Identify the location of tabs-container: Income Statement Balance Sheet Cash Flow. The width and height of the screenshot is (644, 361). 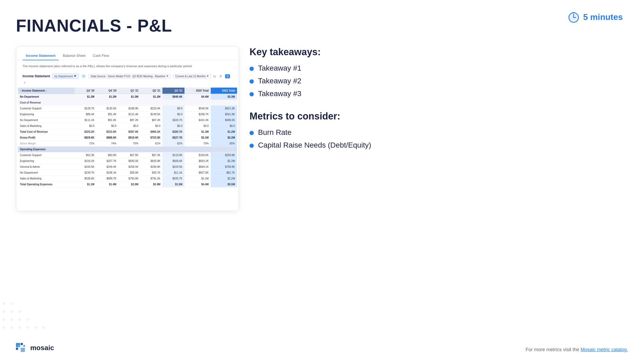
(127, 54).